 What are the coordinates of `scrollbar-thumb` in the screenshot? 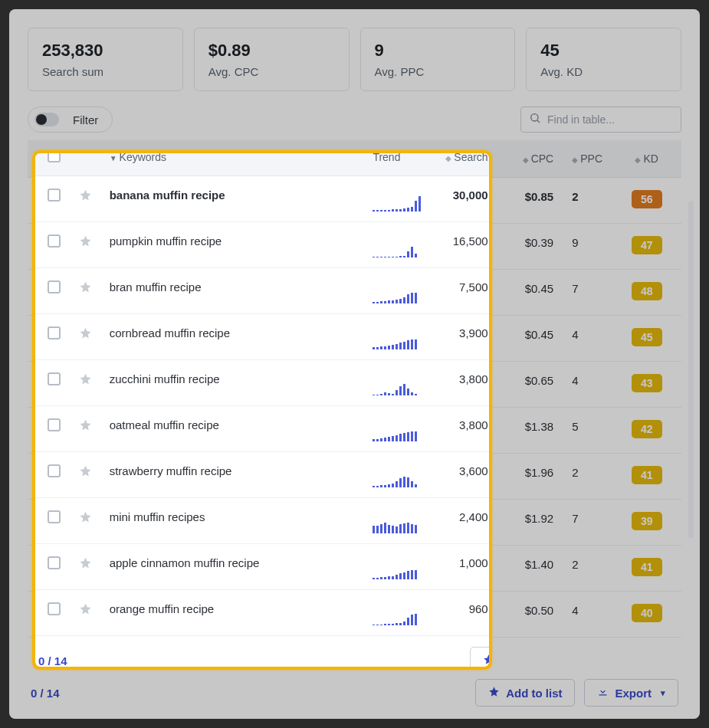 It's located at (691, 369).